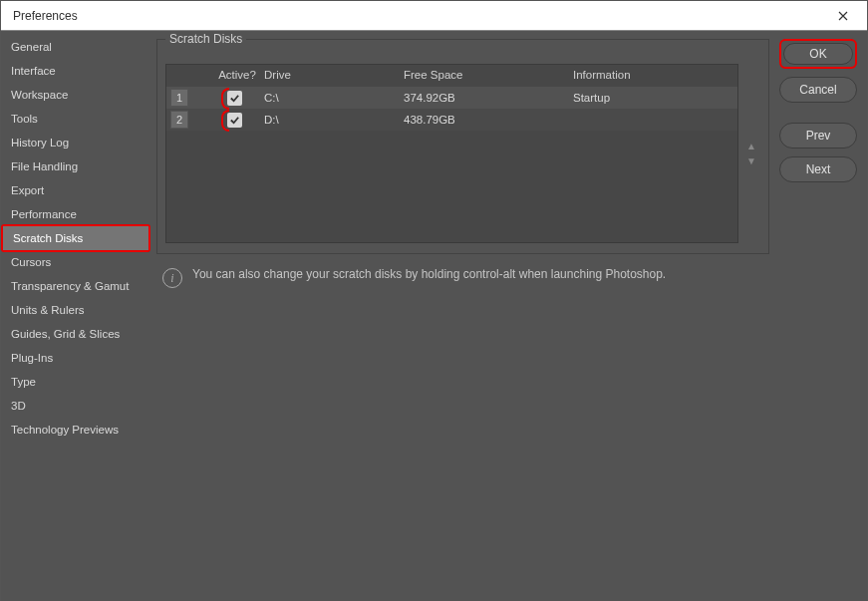 The width and height of the screenshot is (868, 601). What do you see at coordinates (488, 75) in the screenshot?
I see `header-free-space: Free Space` at bounding box center [488, 75].